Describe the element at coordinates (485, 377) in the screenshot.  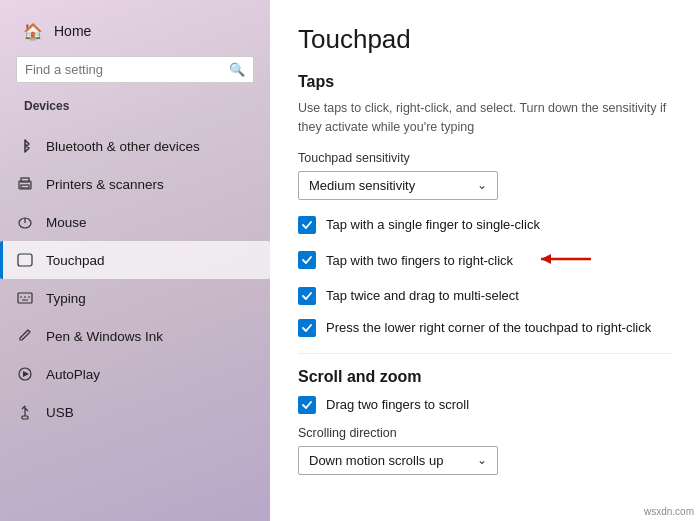
I see `scroll-section-title: Scroll and zoom` at that location.